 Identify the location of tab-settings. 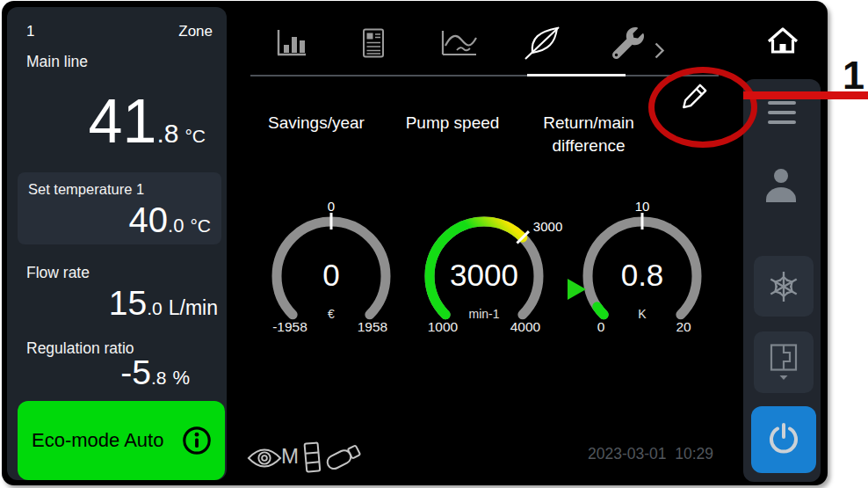
(628, 43).